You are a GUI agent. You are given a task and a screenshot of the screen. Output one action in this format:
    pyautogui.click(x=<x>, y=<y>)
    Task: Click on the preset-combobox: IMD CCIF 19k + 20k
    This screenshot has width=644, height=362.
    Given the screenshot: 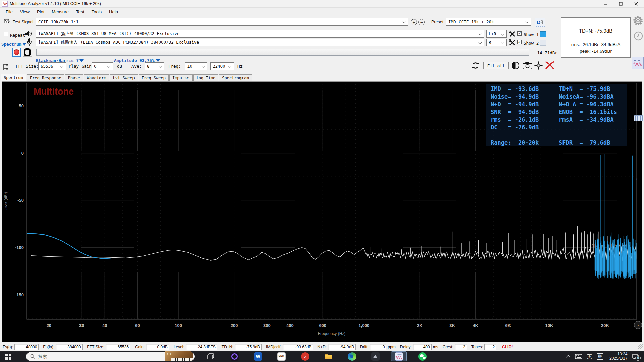 What is the action you would take?
    pyautogui.click(x=488, y=22)
    